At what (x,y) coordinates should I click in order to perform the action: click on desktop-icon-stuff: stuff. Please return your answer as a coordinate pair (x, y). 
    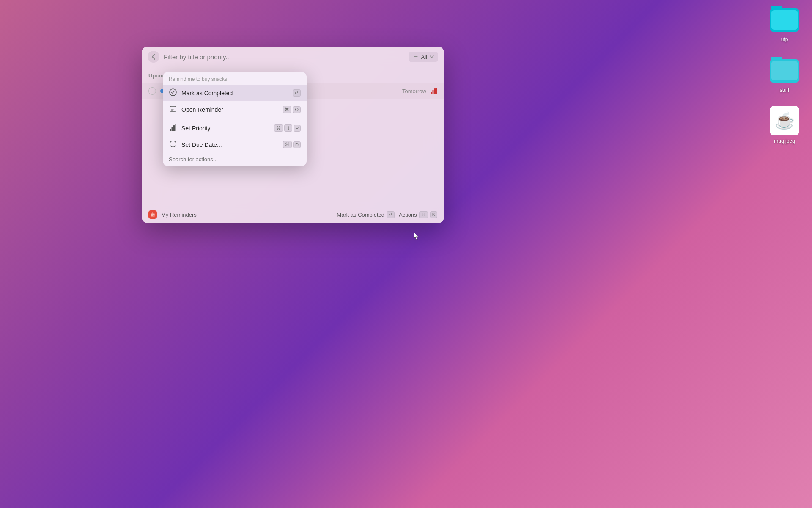
    Looking at the image, I should click on (785, 74).